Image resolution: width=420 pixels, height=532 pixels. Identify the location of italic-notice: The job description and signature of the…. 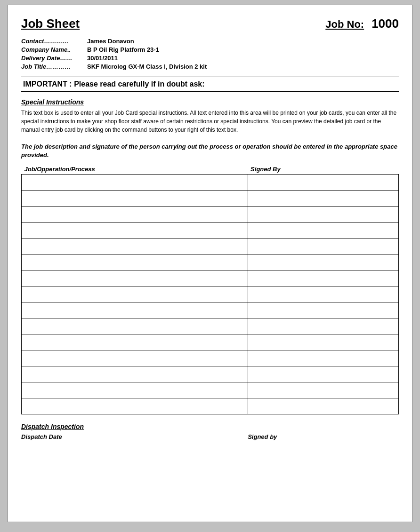
(210, 151).